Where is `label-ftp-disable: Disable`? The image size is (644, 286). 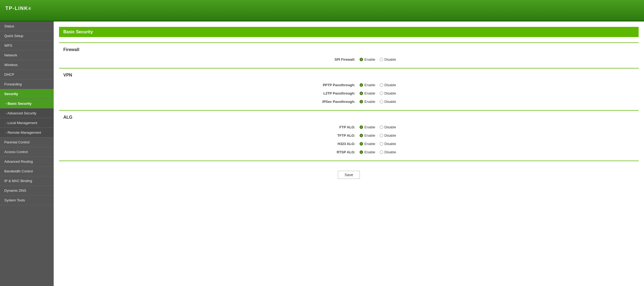 label-ftp-disable: Disable is located at coordinates (390, 127).